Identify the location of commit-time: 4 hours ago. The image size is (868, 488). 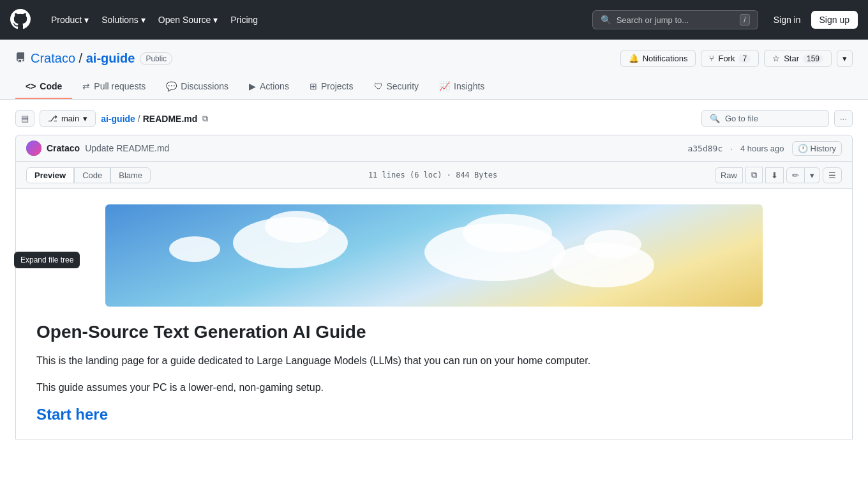
(762, 148).